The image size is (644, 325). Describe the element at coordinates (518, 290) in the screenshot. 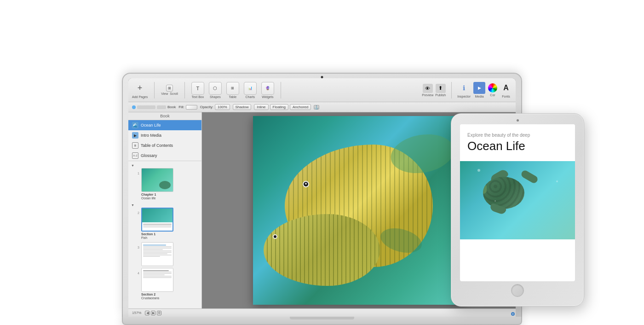

I see `ipad-home-button` at that location.